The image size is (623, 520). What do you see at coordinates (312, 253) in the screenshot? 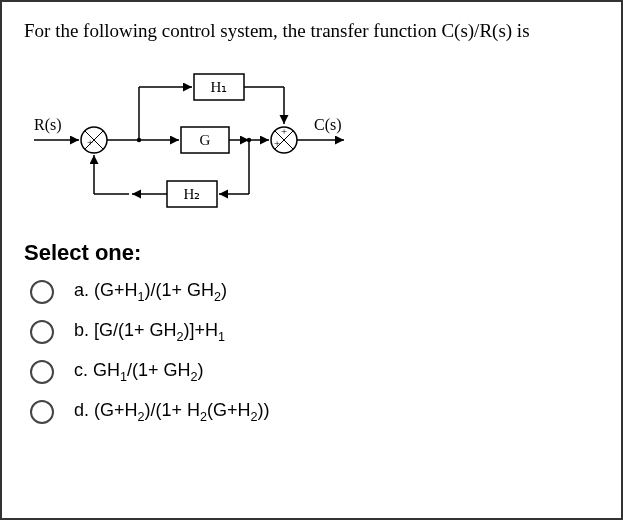
I see `select-one-label: Select one:` at bounding box center [312, 253].